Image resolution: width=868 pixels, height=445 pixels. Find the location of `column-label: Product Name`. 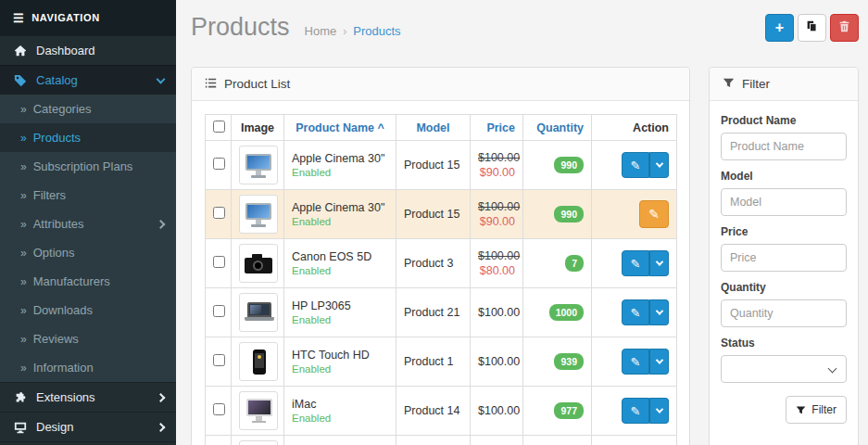

column-label: Product Name is located at coordinates (335, 128).